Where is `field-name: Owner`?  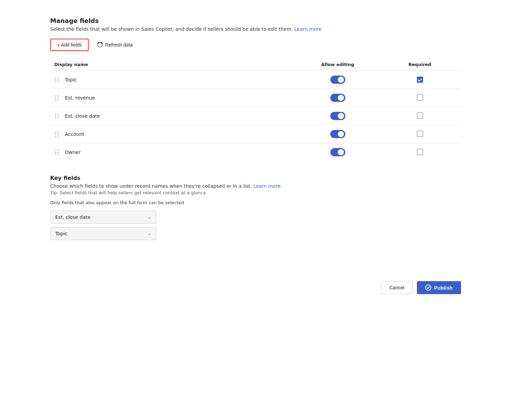
field-name: Owner is located at coordinates (73, 152).